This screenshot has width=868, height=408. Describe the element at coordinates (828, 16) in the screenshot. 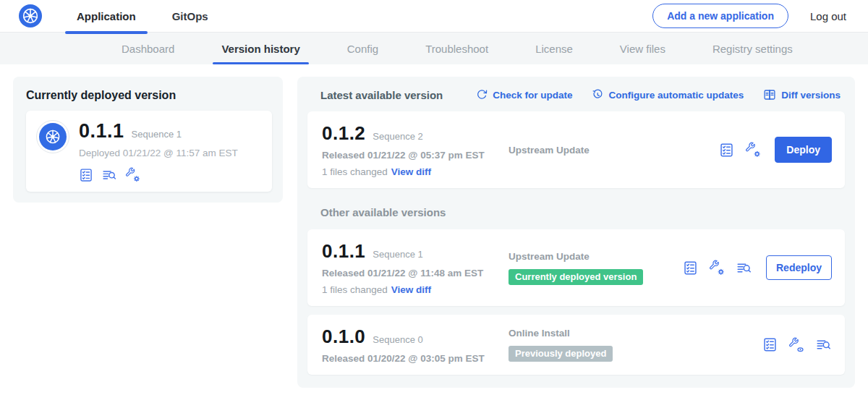

I see `logout-button: Log out` at that location.